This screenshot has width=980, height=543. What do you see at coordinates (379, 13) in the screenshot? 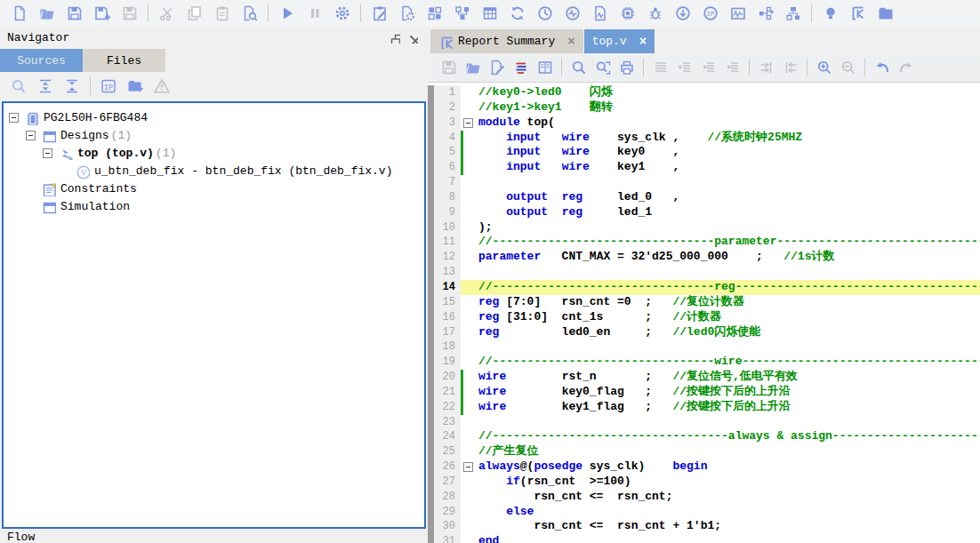
I see `report-edit-icon` at bounding box center [379, 13].